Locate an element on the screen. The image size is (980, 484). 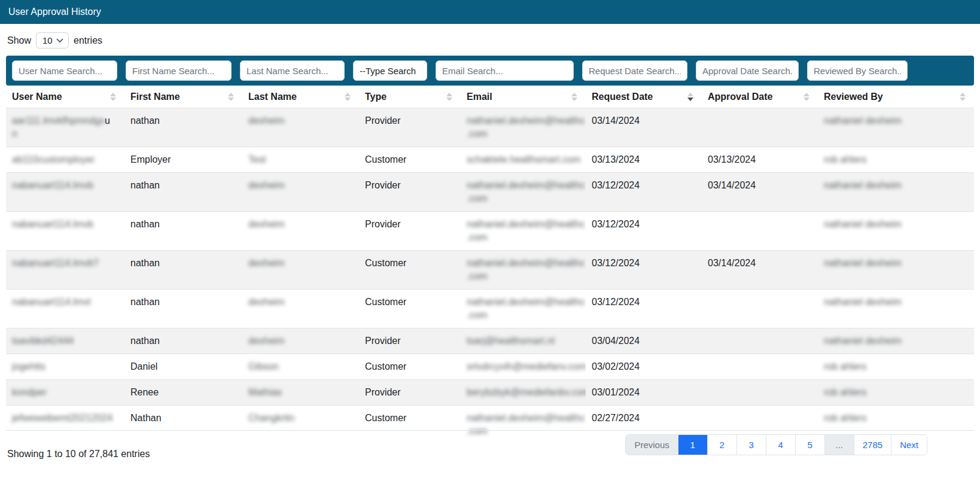
cell-email: srtvdrcyvih@mediefanv.com is located at coordinates (523, 367).